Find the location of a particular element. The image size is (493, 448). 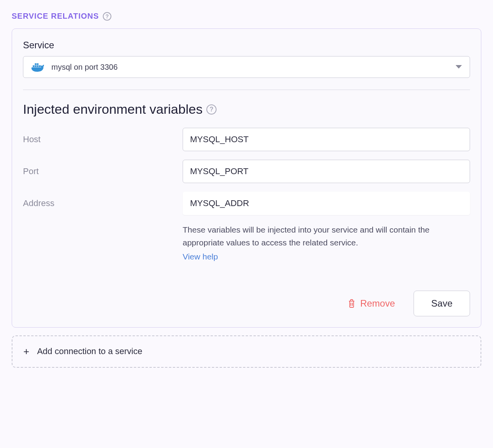

save-button: Save is located at coordinates (442, 303).